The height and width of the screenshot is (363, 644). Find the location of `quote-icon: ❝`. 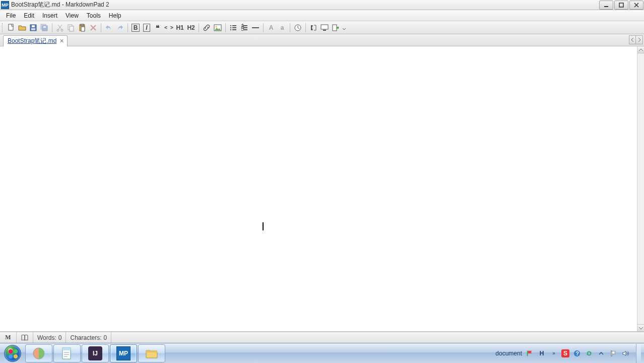

quote-icon: ❝ is located at coordinates (158, 28).